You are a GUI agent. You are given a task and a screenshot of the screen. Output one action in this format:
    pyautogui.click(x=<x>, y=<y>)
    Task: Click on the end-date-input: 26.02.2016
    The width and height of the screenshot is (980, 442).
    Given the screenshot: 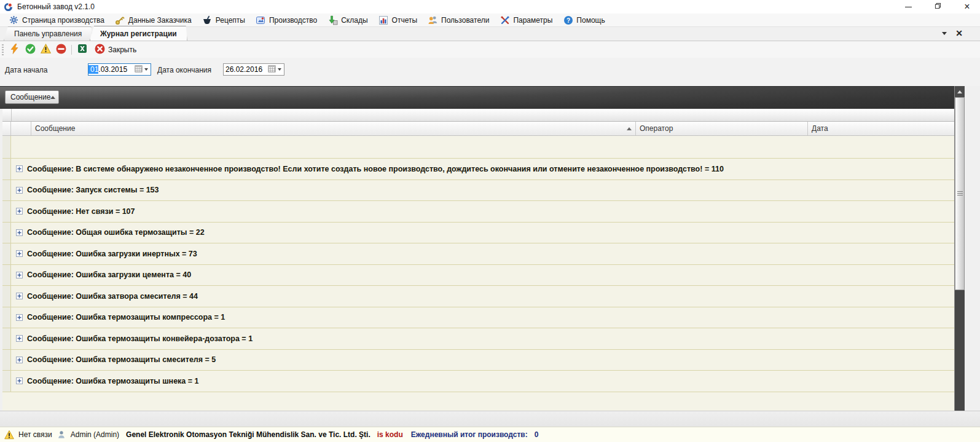 What is the action you would take?
    pyautogui.click(x=254, y=69)
    